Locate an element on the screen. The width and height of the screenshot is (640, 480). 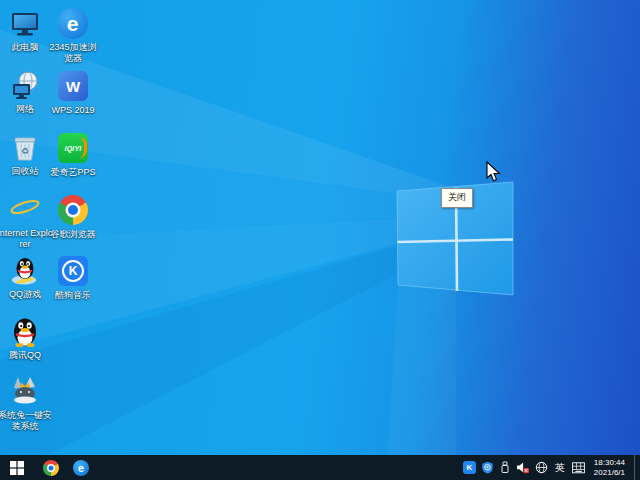
windows-start-icon is located at coordinates (17, 468).